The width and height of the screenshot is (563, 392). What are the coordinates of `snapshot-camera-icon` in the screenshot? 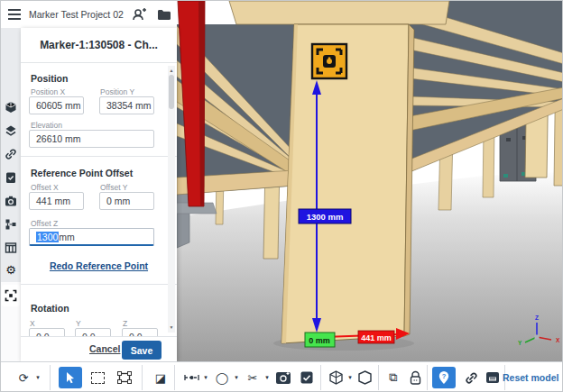 It's located at (283, 378).